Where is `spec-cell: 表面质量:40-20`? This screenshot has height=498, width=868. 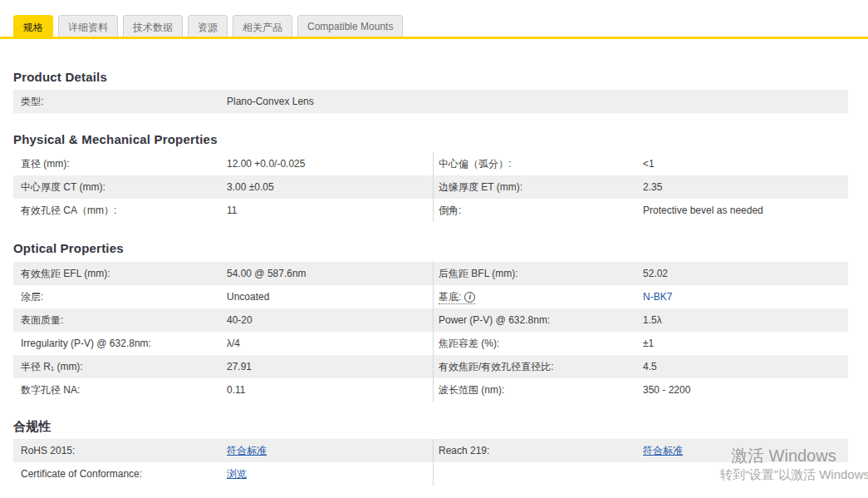
spec-cell: 表面质量:40-20 is located at coordinates (223, 320).